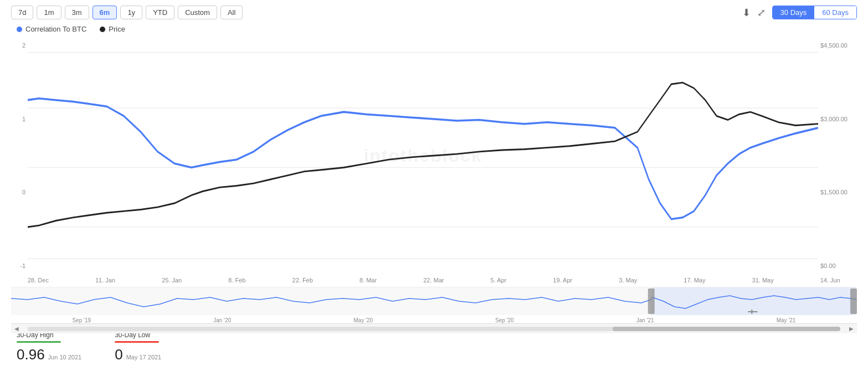  I want to click on scroll-left-arrow: ◀, so click(17, 329).